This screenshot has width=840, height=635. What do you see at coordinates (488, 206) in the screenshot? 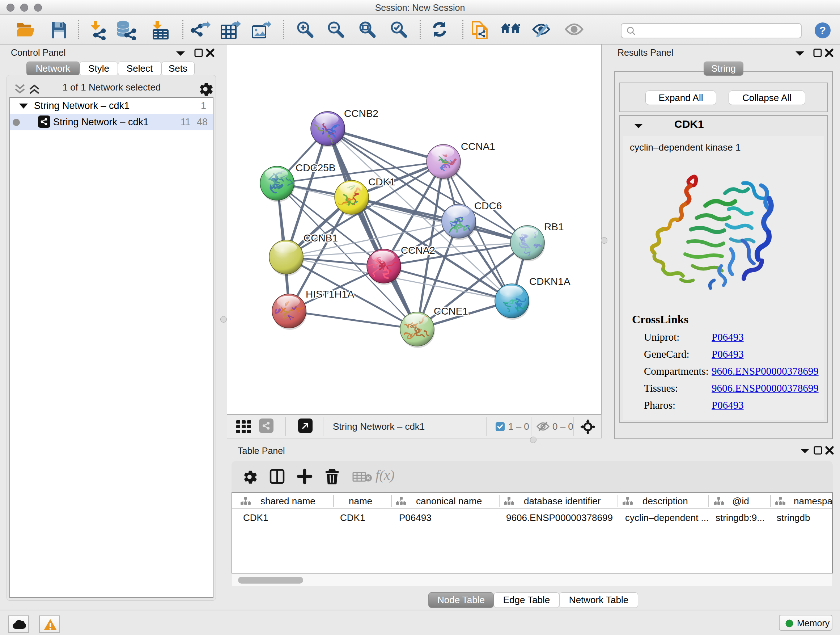
I see `svg-text: CDC6` at bounding box center [488, 206].